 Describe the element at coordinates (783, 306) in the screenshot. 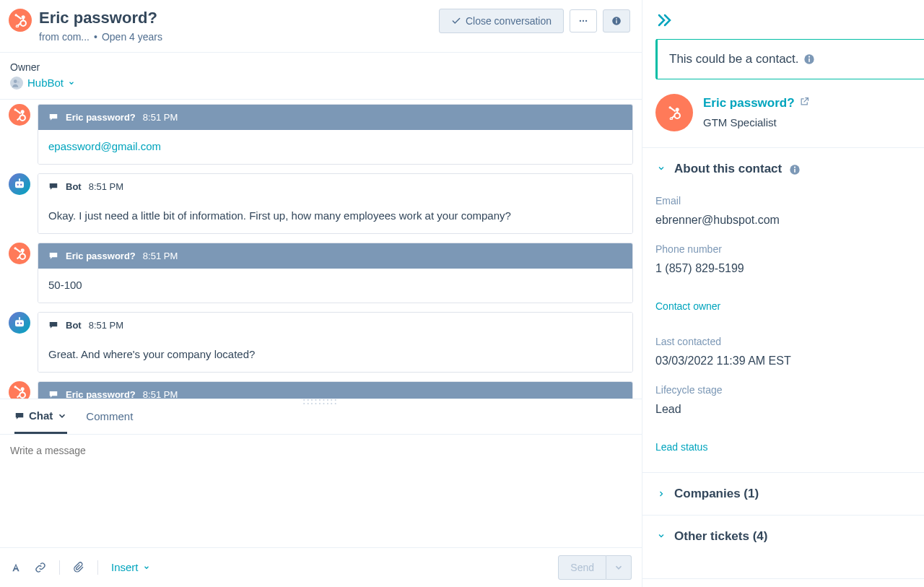

I see `contact-owner-label: Contact owner` at that location.